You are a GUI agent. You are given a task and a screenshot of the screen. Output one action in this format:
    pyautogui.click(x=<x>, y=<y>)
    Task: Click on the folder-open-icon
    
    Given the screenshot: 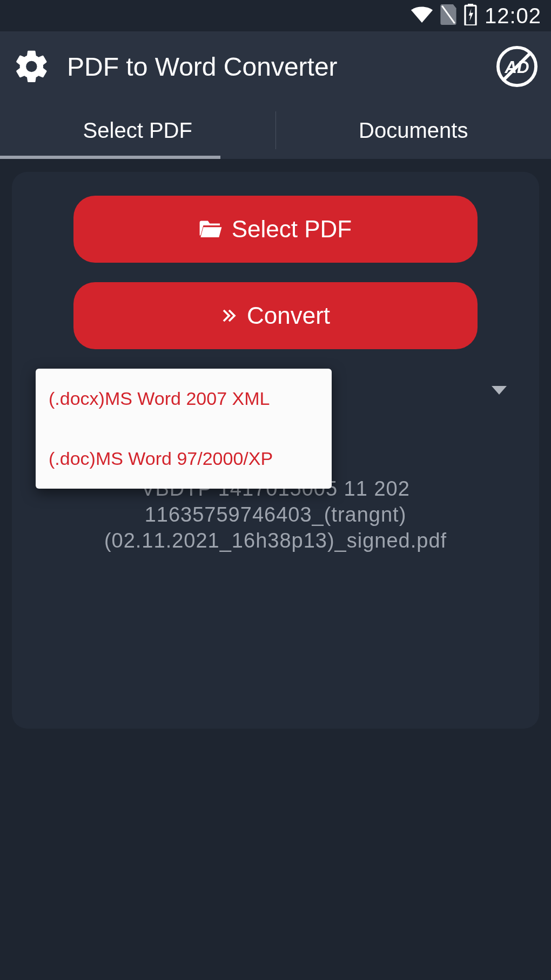 What is the action you would take?
    pyautogui.click(x=211, y=229)
    